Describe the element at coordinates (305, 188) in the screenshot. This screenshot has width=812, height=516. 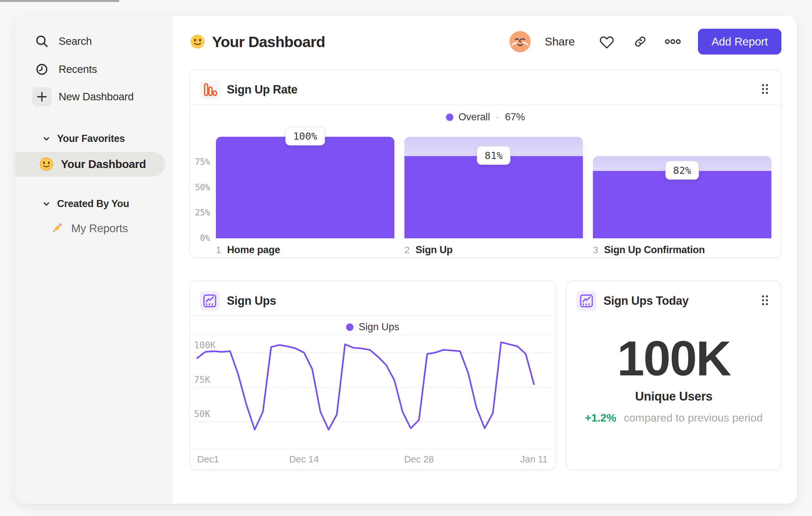
I see `bar-ghost` at that location.